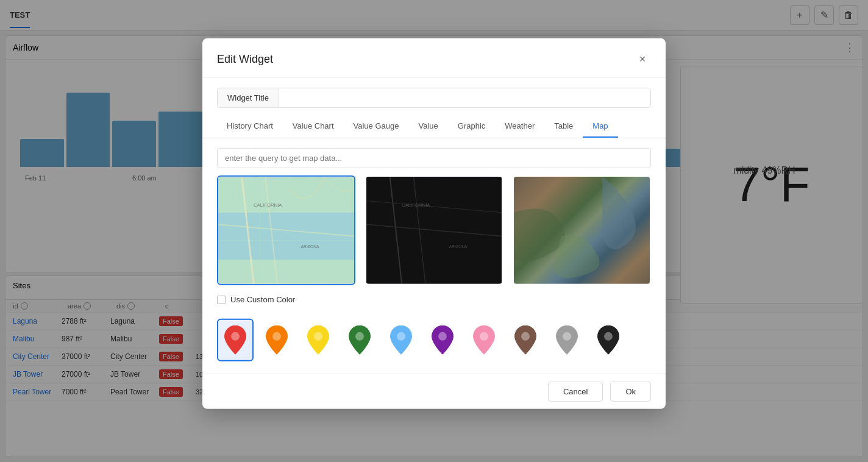 The height and width of the screenshot is (462, 868). What do you see at coordinates (434, 344) in the screenshot?
I see `pin-color-row` at bounding box center [434, 344].